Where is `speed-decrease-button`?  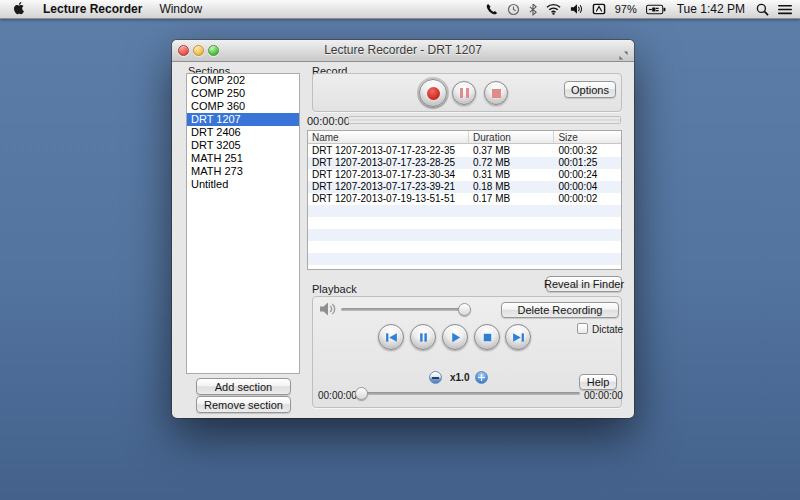
speed-decrease-button is located at coordinates (436, 378).